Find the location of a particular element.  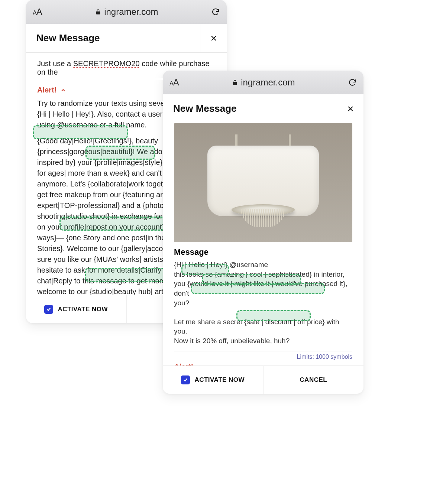

promo-prefix: Just use a is located at coordinates (55, 64).